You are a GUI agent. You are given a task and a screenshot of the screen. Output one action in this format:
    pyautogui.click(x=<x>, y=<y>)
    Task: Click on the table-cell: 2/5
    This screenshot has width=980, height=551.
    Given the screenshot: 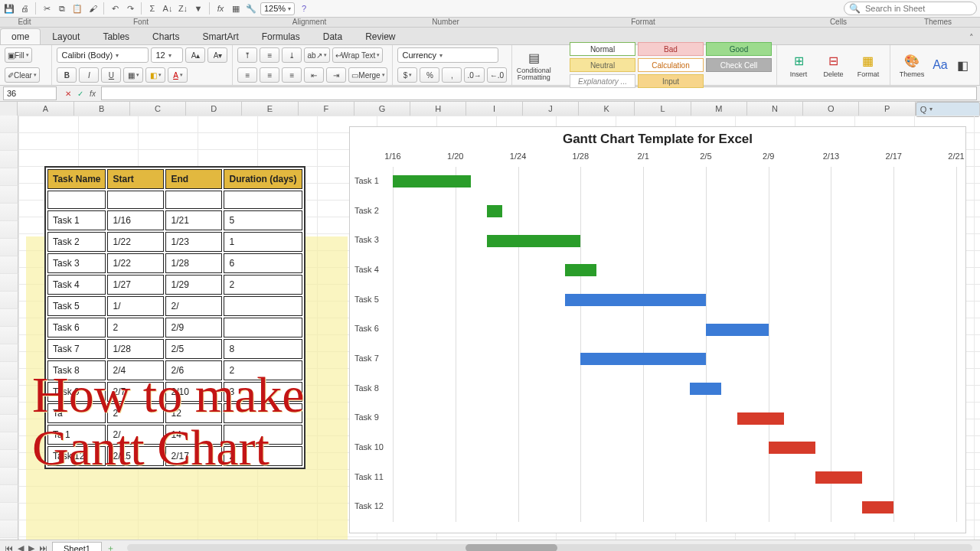 What is the action you would take?
    pyautogui.click(x=194, y=349)
    